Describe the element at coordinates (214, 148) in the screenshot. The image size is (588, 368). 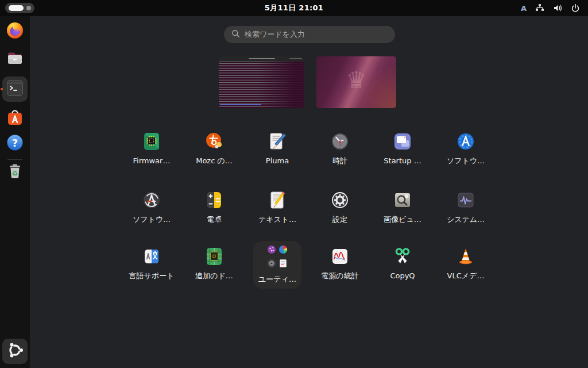
I see `app-mozc-settings: Mozc の…` at that location.